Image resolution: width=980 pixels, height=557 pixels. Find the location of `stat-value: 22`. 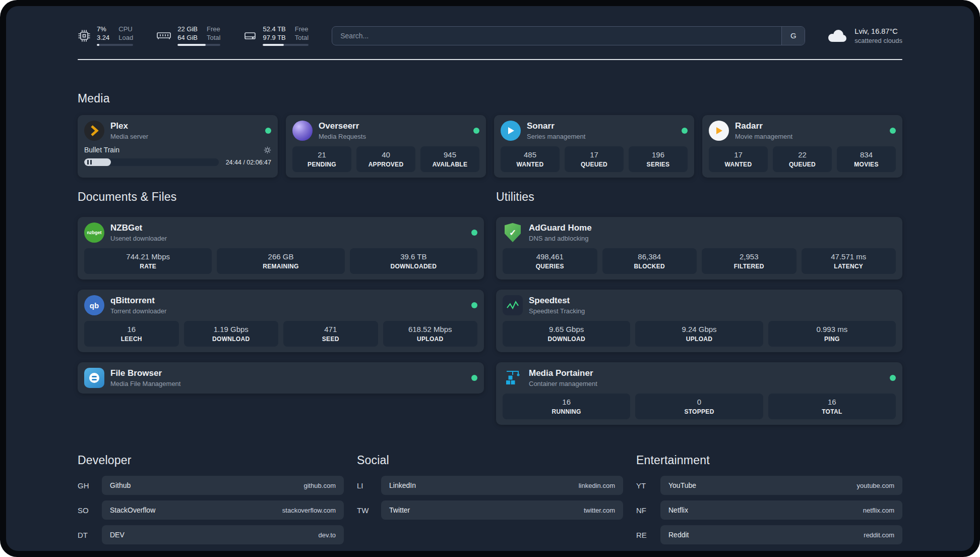

stat-value: 22 is located at coordinates (803, 154).